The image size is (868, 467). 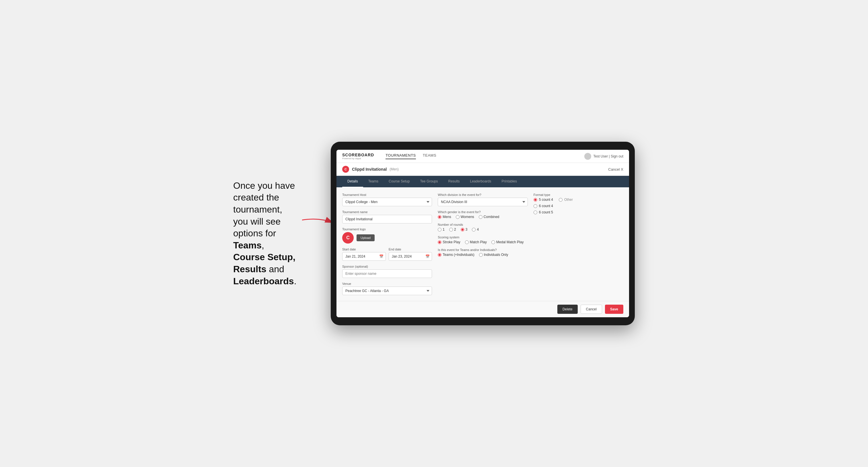 What do you see at coordinates (483, 169) in the screenshot?
I see `tournament-bar: C Clippd Invitational (Men) Cancel X` at bounding box center [483, 169].